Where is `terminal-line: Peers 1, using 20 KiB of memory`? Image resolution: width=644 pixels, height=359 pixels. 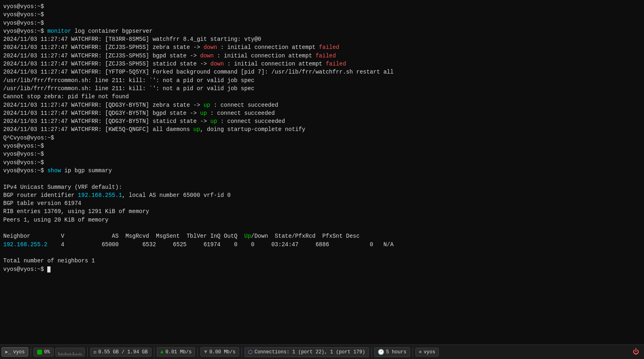 terminal-line: Peers 1, using 20 KiB of memory is located at coordinates (322, 220).